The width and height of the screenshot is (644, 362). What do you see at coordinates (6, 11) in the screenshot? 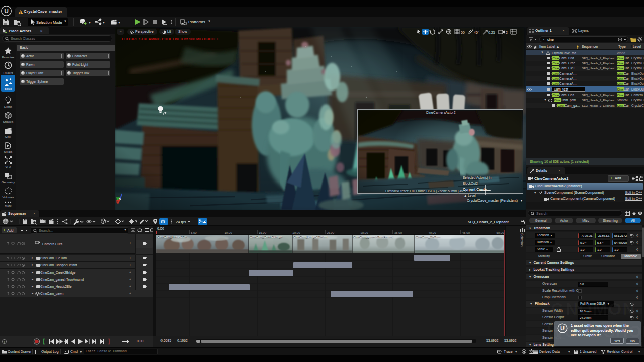
I see `svg-text: U` at bounding box center [6, 11].